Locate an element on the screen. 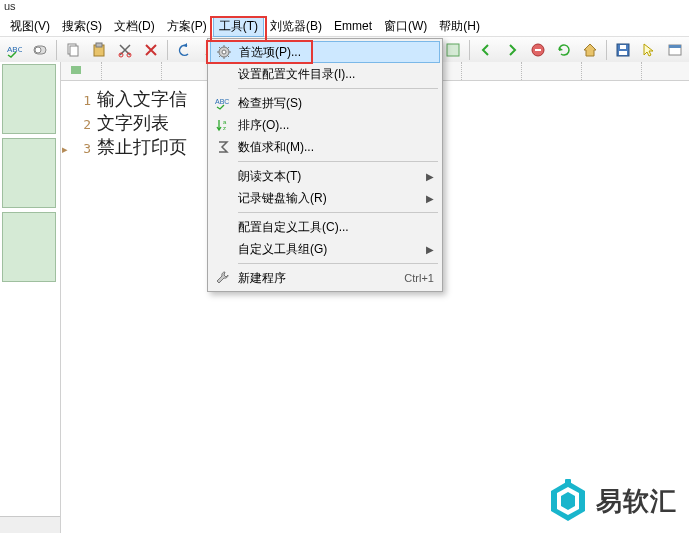  menu-scheme: 方案(P) is located at coordinates (187, 26).